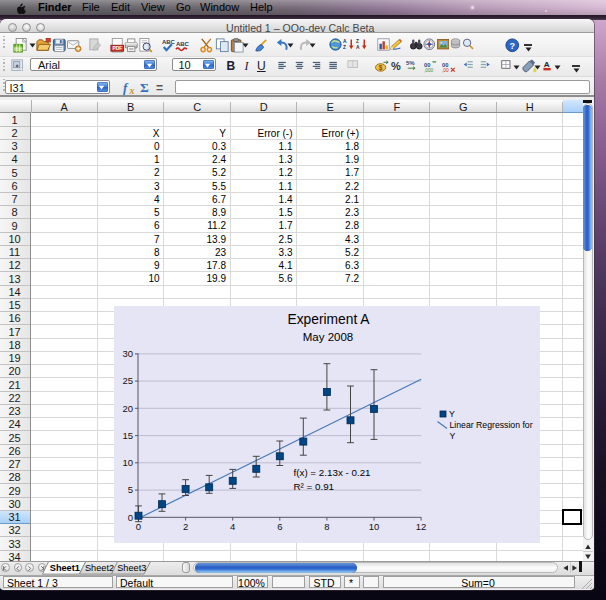 The width and height of the screenshot is (606, 600). I want to click on svg-text: ,00, so click(446, 70).